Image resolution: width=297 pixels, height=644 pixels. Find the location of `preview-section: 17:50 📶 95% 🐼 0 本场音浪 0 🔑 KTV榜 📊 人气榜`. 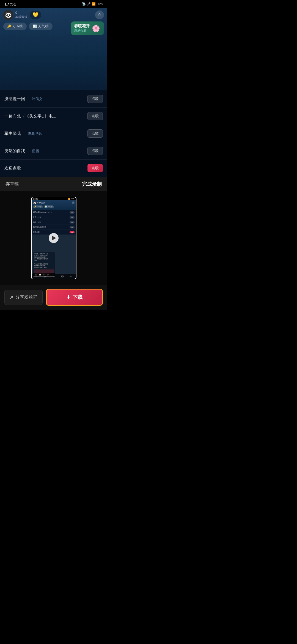

preview-section: 17:50 📶 95% 🐼 0 本场音浪 0 🔑 KTV榜 📊 人气榜 is located at coordinates (54, 238).